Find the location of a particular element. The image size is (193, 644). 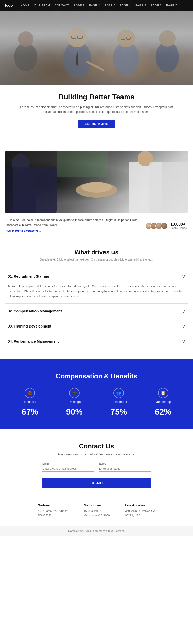

name-label: Name is located at coordinates (125, 464).